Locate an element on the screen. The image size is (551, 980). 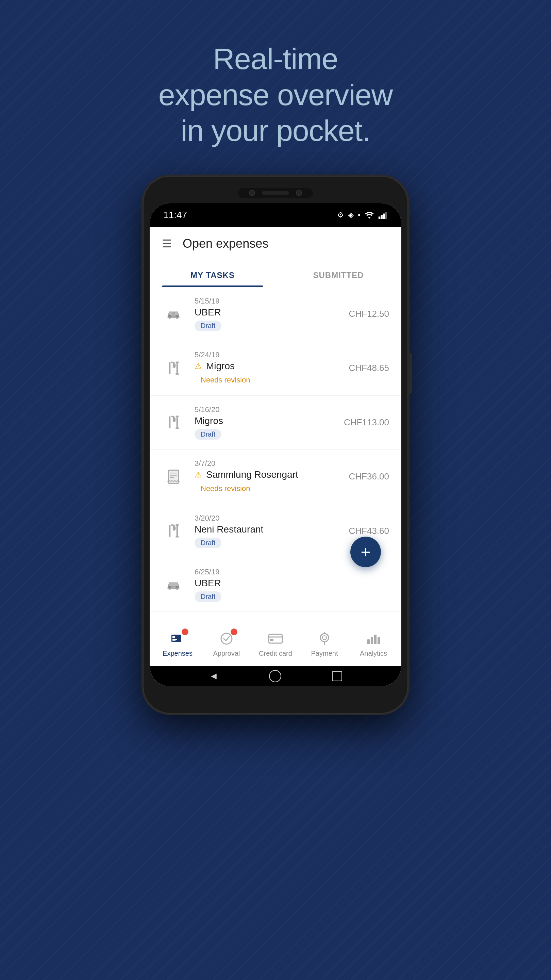
app-header: ☰ Open expenses is located at coordinates (275, 244).